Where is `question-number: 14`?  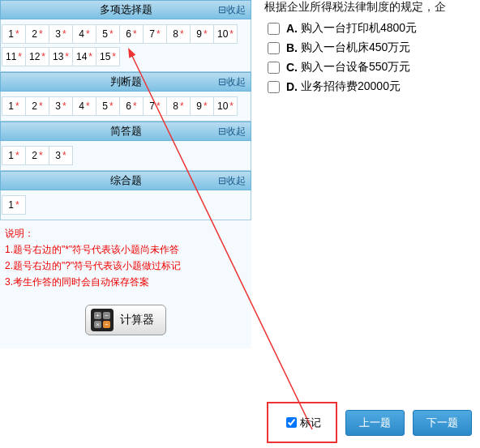
question-number: 14 is located at coordinates (81, 57).